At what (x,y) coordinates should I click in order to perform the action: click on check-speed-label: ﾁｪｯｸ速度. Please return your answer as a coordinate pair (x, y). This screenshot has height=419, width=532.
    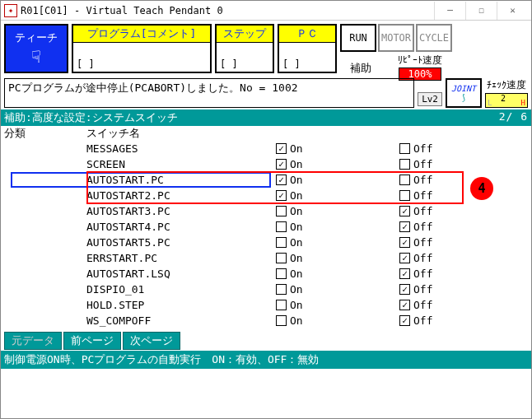
    Looking at the image, I should click on (506, 86).